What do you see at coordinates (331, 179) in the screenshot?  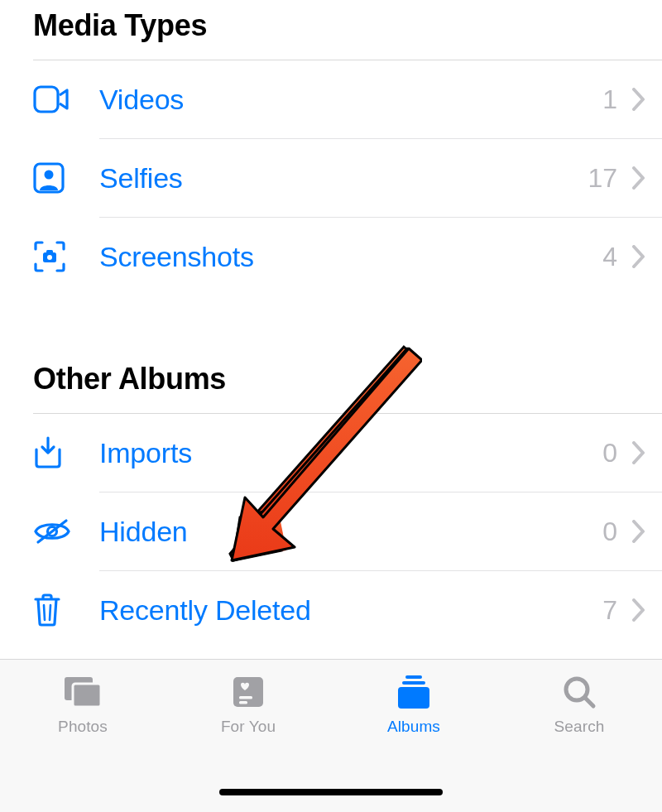 I see `row-label: Selfies` at bounding box center [331, 179].